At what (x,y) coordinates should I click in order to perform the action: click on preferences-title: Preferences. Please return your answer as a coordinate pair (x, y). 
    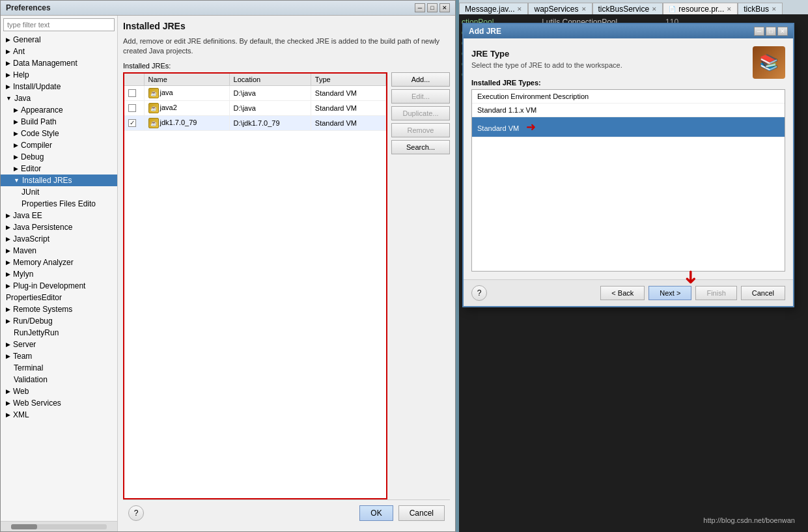
    Looking at the image, I should click on (29, 8).